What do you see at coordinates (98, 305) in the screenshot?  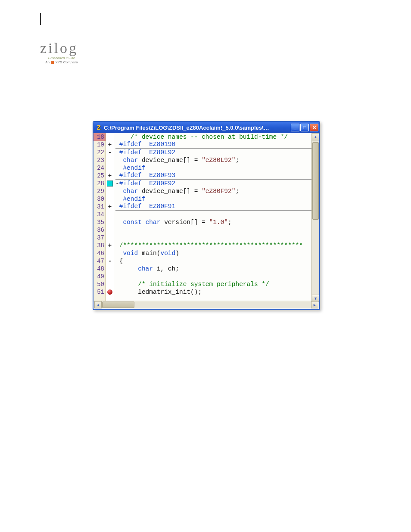 I see `scroll-left-button: ◄` at bounding box center [98, 305].